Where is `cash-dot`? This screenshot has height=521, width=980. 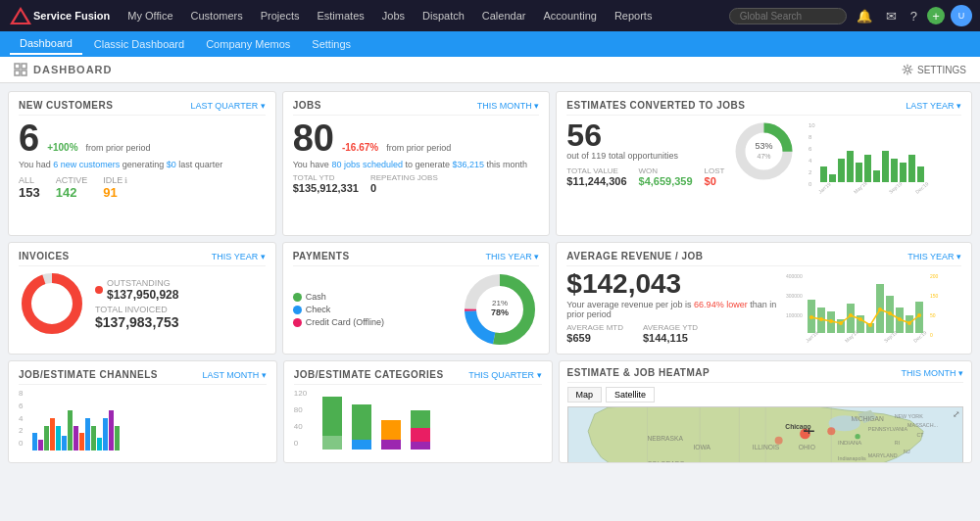 cash-dot is located at coordinates (298, 298).